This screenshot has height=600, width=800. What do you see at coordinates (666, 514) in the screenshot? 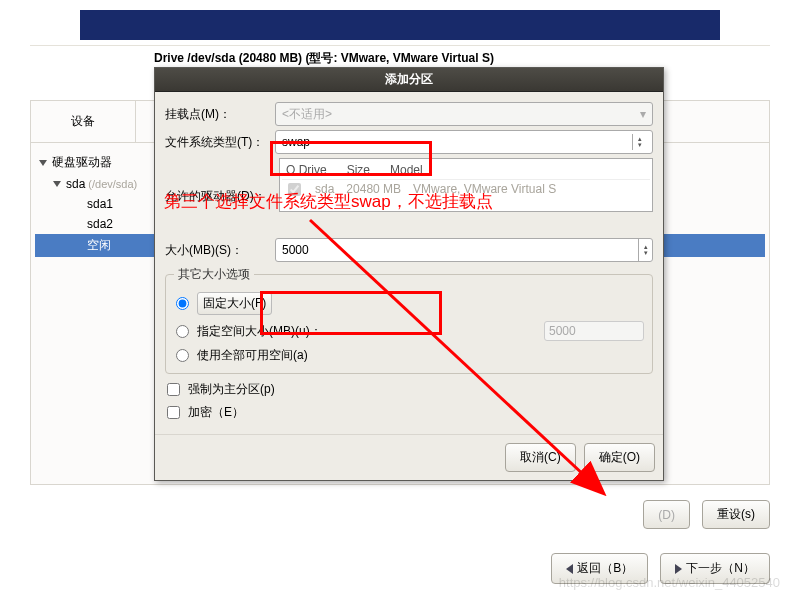
I see `d-button: (D)` at bounding box center [666, 514].